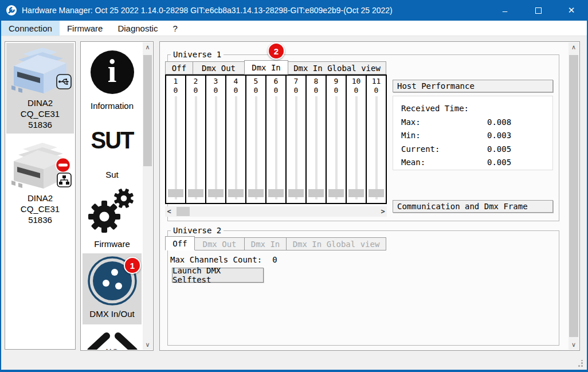 Image resolution: width=588 pixels, height=372 pixels. I want to click on scroll-right-icon: >, so click(383, 212).